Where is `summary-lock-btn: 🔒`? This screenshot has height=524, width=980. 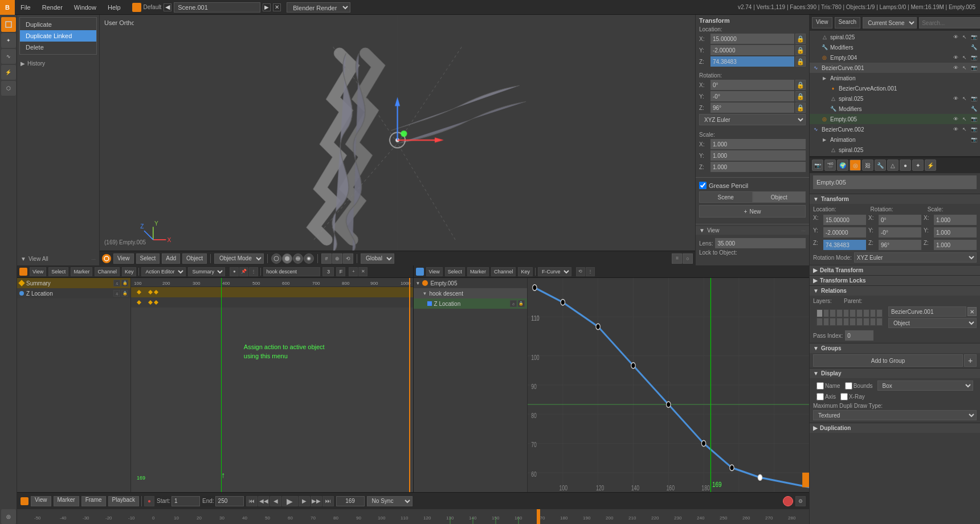
summary-lock-btn: 🔒 is located at coordinates (125, 283).